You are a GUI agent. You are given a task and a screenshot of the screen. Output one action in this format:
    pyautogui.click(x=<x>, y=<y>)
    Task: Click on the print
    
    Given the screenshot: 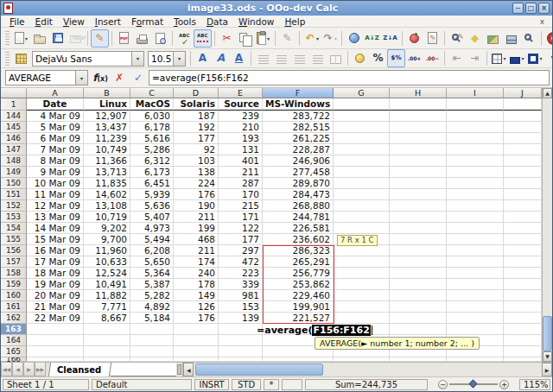 What is the action you would take?
    pyautogui.click(x=142, y=38)
    